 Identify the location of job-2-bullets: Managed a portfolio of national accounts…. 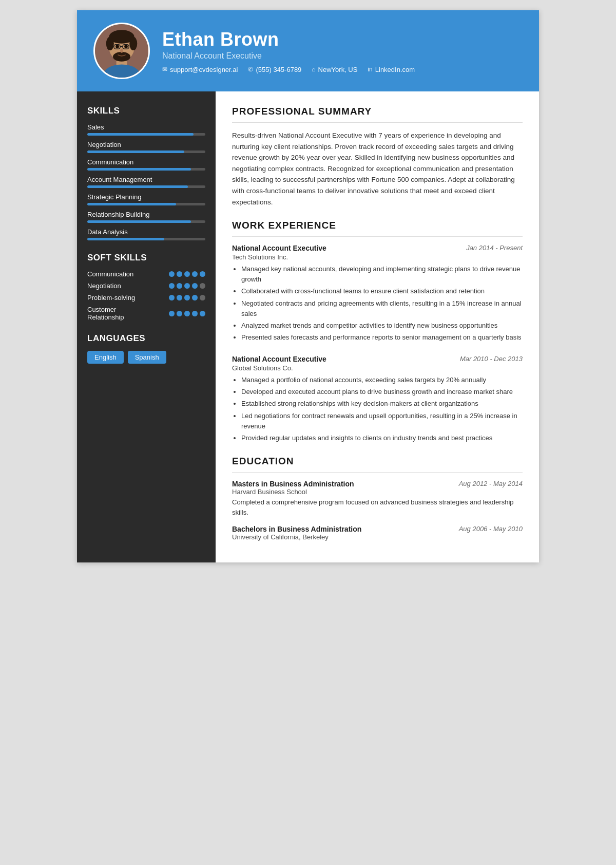
(377, 409).